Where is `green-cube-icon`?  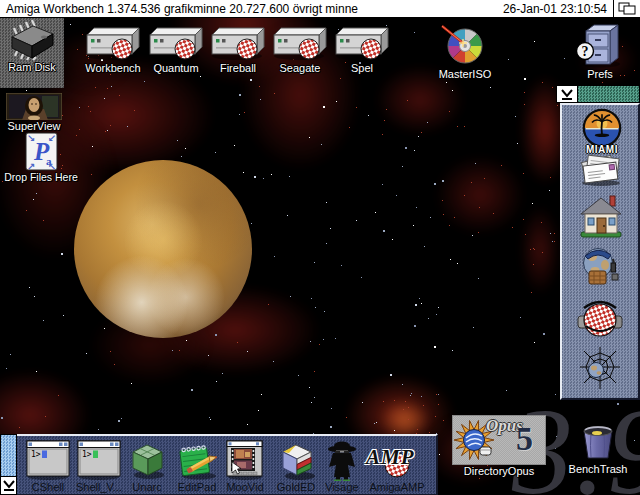 green-cube-icon is located at coordinates (147, 460).